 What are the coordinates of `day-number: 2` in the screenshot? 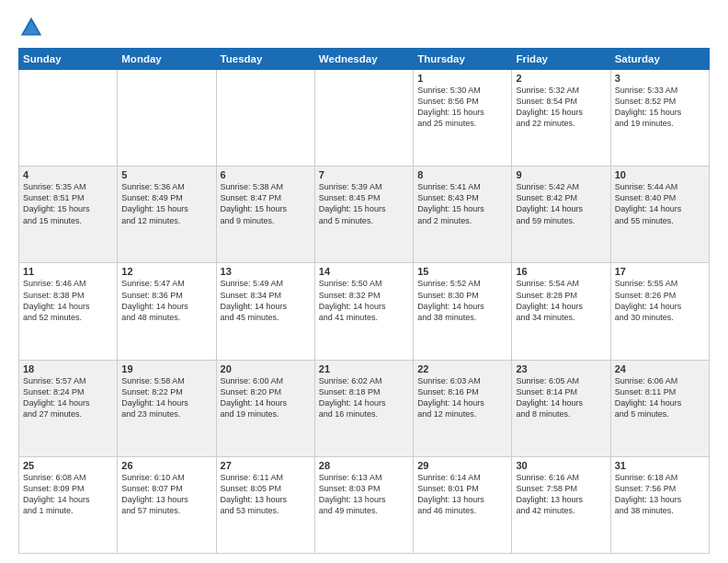 It's located at (561, 78).